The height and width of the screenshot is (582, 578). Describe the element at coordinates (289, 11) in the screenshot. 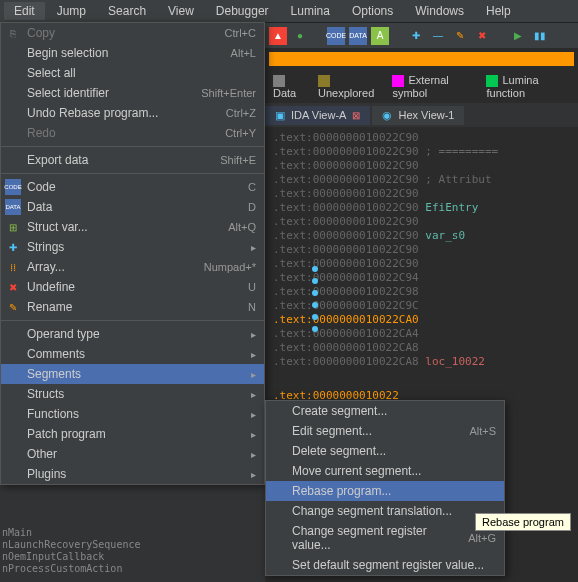

I see `menubar: Edit Jump Search View Debugger Lumina Op…` at that location.